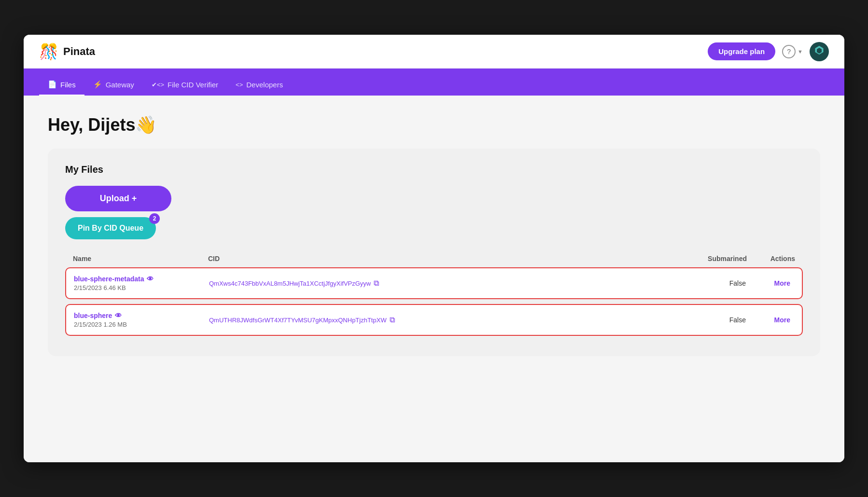 The image size is (868, 497). What do you see at coordinates (141, 279) in the screenshot?
I see `file-name: blue-sphere-metadata 👁` at bounding box center [141, 279].